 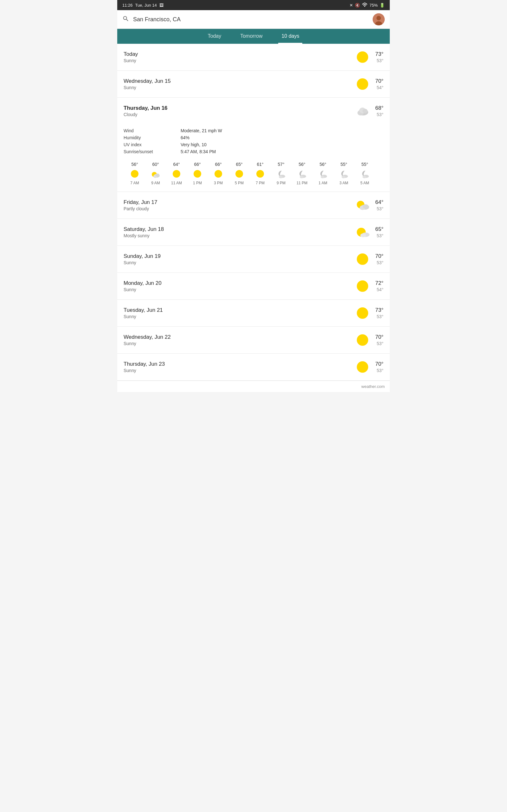 What do you see at coordinates (239, 174) in the screenshot?
I see `hourly-icon-5pm` at bounding box center [239, 174].